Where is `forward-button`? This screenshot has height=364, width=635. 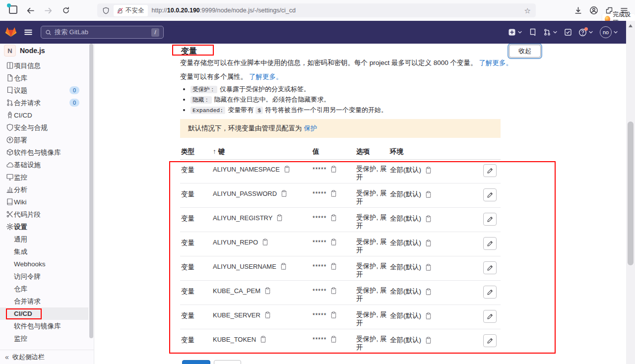 forward-button is located at coordinates (48, 10).